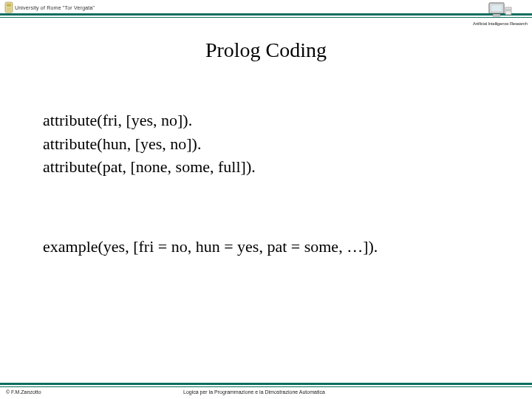 The height and width of the screenshot is (399, 532). I want to click on computer-icon, so click(500, 11).